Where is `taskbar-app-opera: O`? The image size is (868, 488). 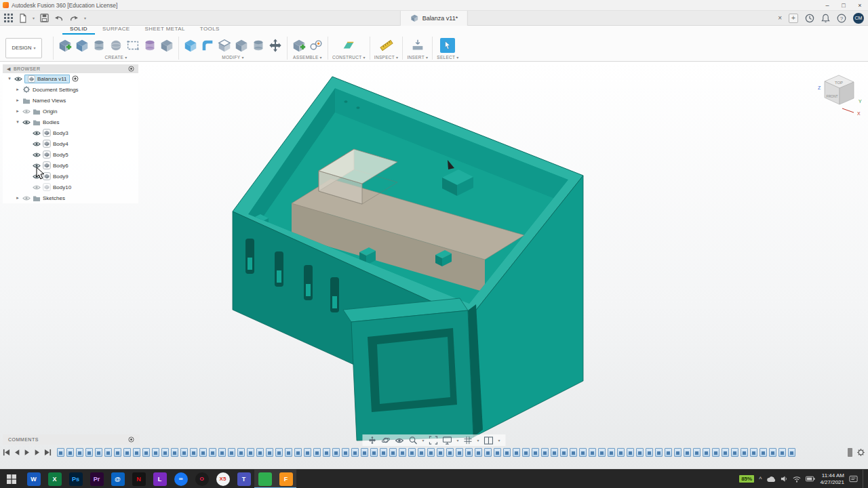 taskbar-app-opera: O is located at coordinates (202, 479).